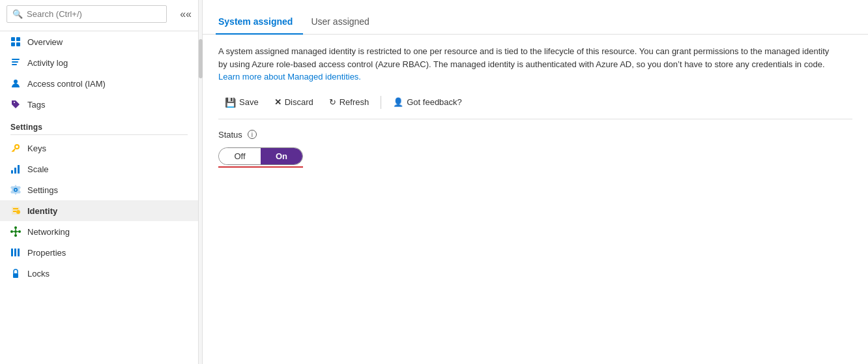 The image size is (868, 364). Describe the element at coordinates (240, 157) in the screenshot. I see `toggle-off-option: Off` at that location.